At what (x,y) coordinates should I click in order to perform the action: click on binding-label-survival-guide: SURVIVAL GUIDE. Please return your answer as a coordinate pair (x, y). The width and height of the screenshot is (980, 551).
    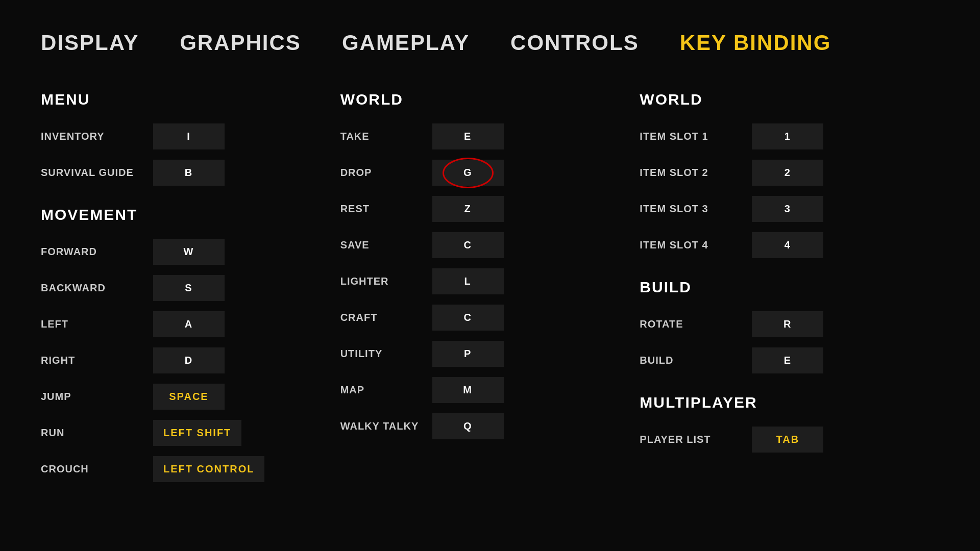
    Looking at the image, I should click on (92, 172).